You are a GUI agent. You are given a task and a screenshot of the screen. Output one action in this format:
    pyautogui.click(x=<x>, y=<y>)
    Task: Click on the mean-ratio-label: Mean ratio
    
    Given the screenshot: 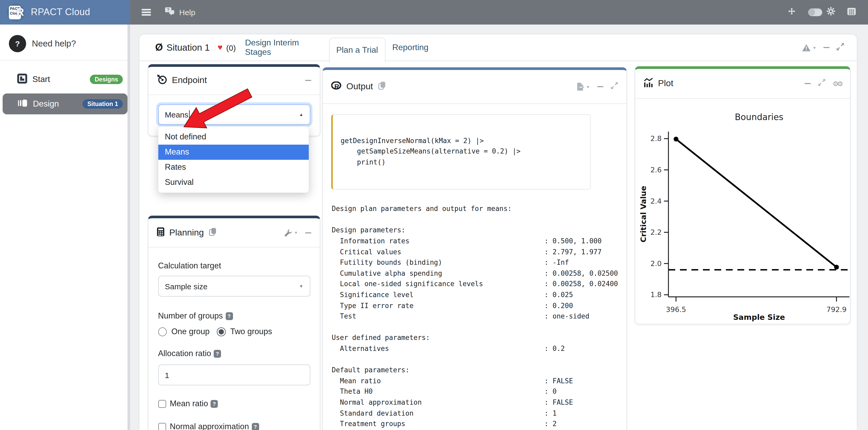 What is the action you would take?
    pyautogui.click(x=189, y=404)
    